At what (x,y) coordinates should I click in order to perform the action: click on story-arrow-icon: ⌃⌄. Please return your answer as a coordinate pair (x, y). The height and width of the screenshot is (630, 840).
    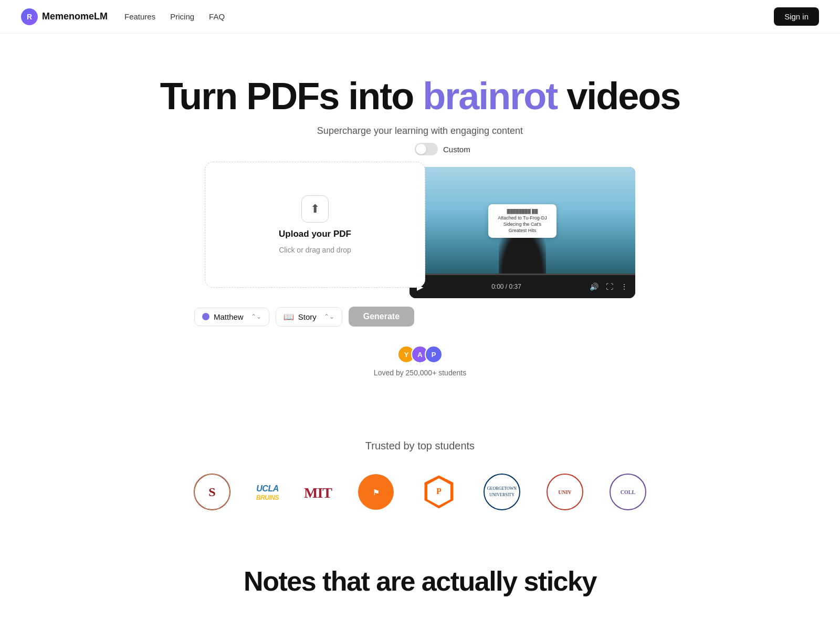
    Looking at the image, I should click on (329, 317).